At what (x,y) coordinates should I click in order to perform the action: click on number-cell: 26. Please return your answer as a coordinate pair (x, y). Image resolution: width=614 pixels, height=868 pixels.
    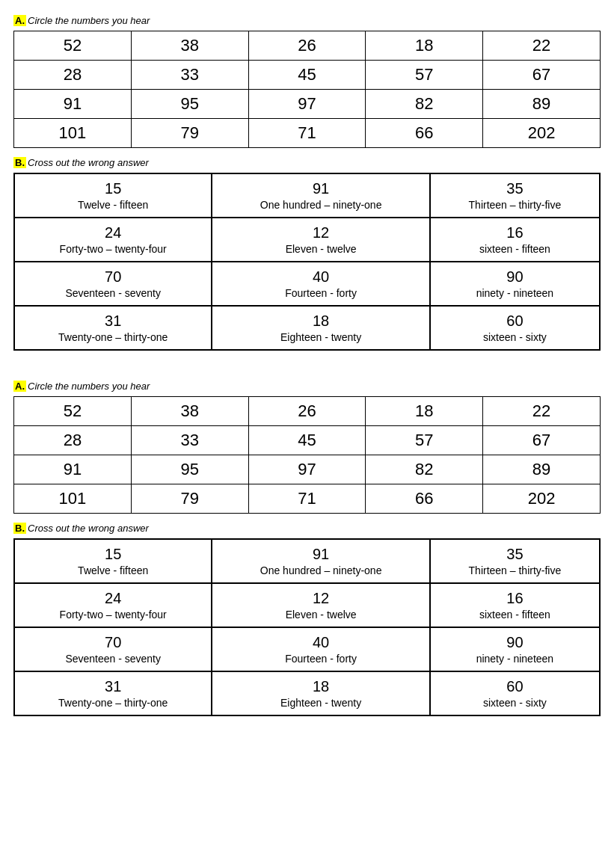
    Looking at the image, I should click on (307, 46).